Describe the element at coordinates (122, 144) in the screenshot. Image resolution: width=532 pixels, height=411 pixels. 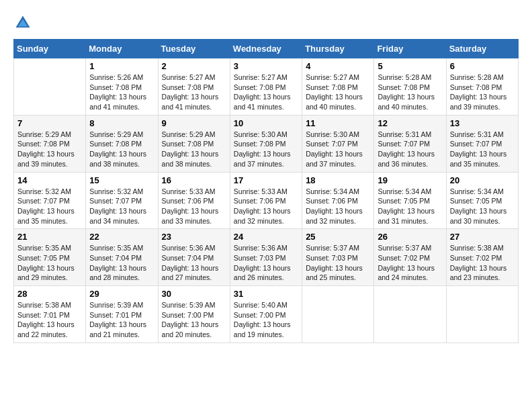
I see `calendar-cell: 8Sunrise: 5:29 AM Sunset: 7:08 PM Daylig…` at that location.